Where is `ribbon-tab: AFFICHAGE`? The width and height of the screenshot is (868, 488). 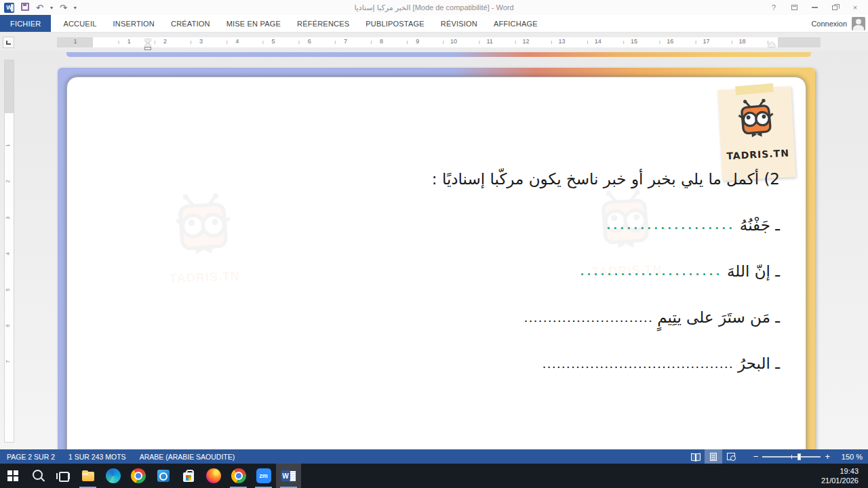
ribbon-tab: AFFICHAGE is located at coordinates (515, 23).